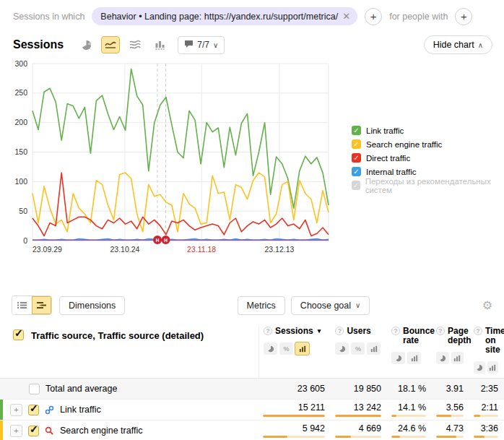  Describe the element at coordinates (373, 17) in the screenshot. I see `add-session-filter-button: +` at that location.